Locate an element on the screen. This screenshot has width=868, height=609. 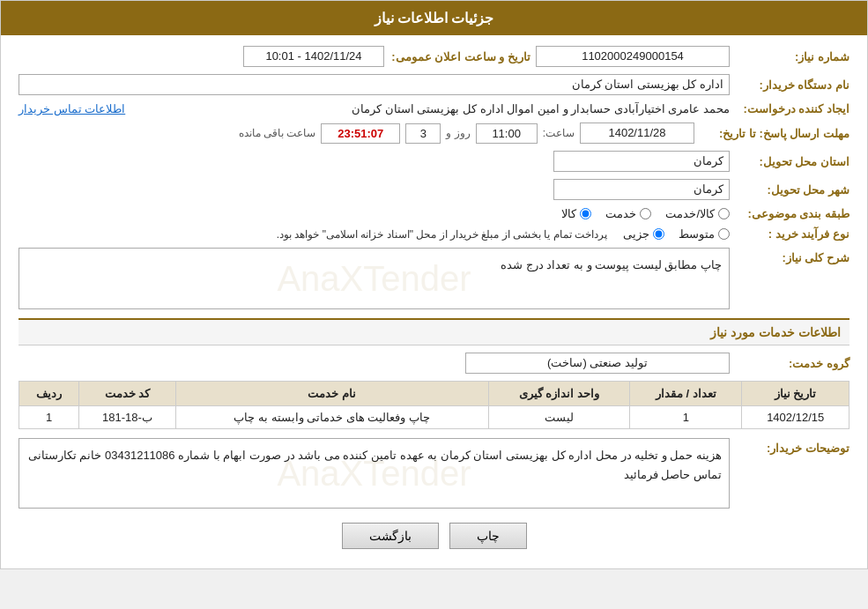
buyer-notes-label: توضیحات خریدار: is located at coordinates (792, 446).